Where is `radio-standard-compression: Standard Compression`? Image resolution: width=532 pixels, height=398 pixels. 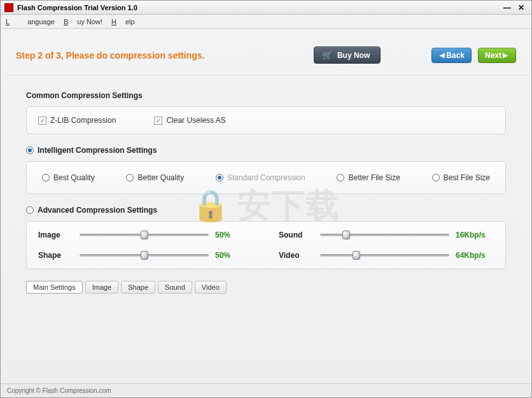
radio-standard-compression: Standard Compression is located at coordinates (261, 178).